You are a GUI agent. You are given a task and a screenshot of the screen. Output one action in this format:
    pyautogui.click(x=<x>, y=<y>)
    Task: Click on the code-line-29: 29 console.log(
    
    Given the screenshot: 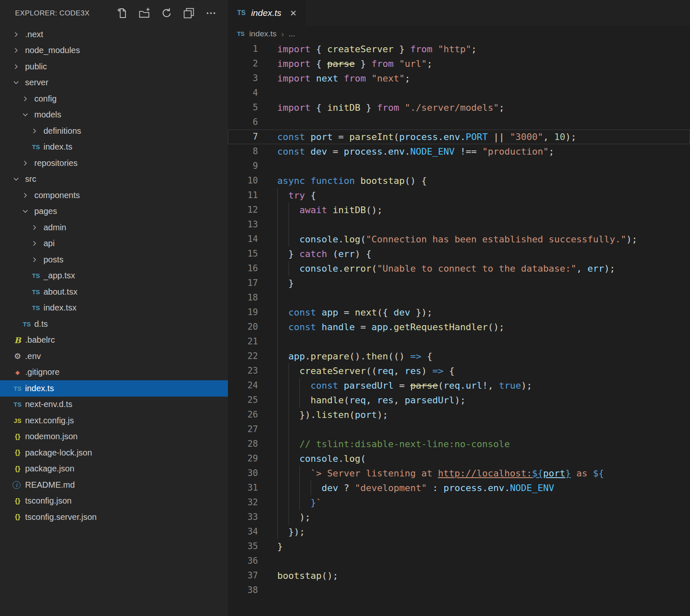 What is the action you would take?
    pyautogui.click(x=459, y=459)
    